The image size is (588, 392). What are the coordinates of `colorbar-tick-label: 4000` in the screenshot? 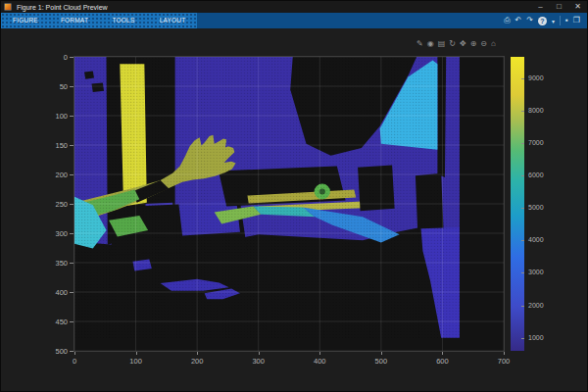 It's located at (543, 239).